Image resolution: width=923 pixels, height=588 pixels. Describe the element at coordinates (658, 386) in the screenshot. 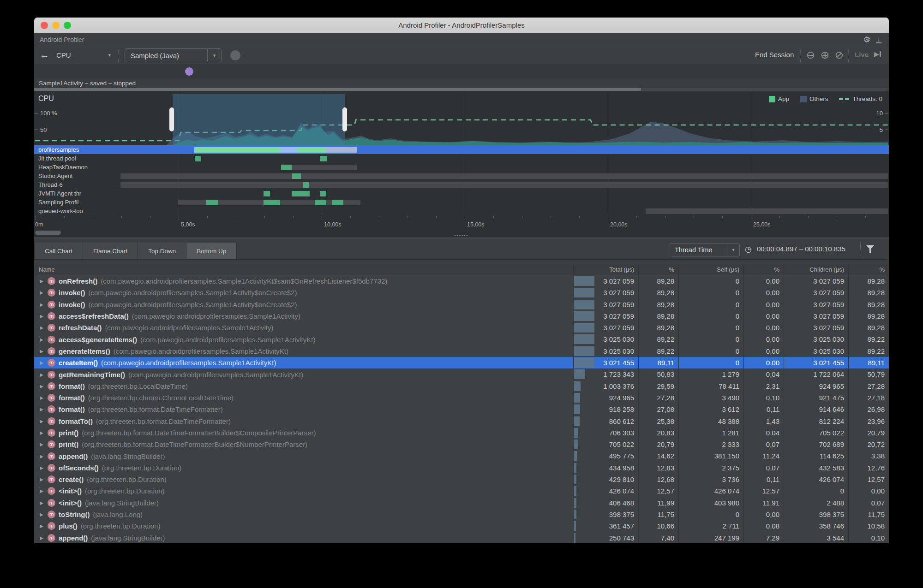

I see `total-pct: 29,59` at that location.